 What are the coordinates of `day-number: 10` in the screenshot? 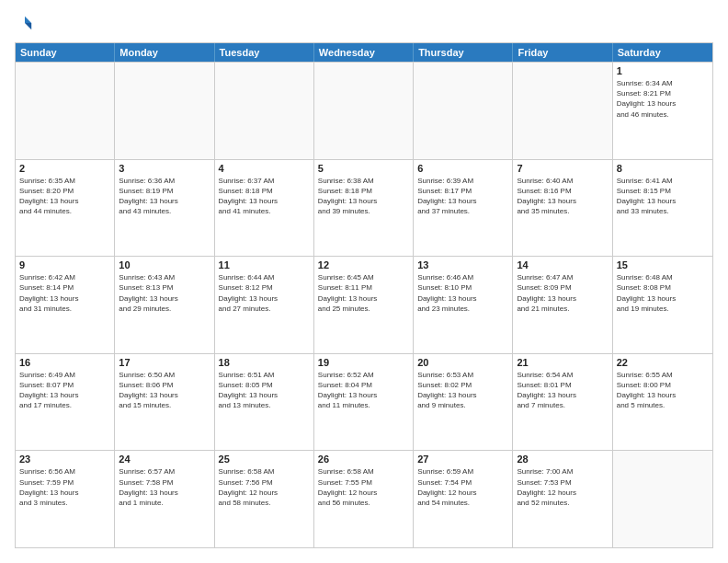 It's located at (164, 265).